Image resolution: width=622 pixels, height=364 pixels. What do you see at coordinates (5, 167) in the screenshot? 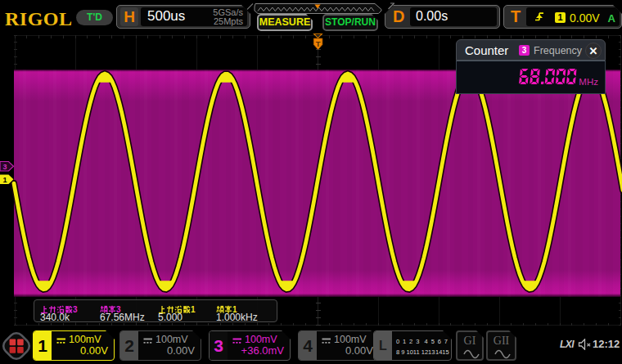
I see `svg-text: 3` at bounding box center [5, 167].